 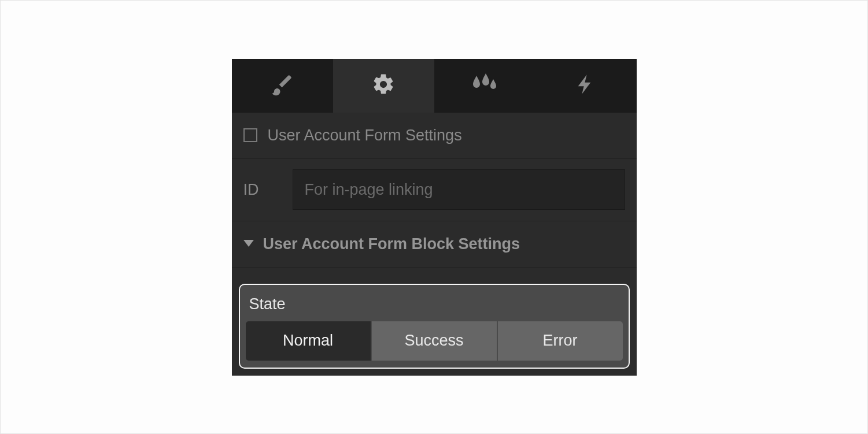 What do you see at coordinates (268, 190) in the screenshot?
I see `id-label: ID` at bounding box center [268, 190].